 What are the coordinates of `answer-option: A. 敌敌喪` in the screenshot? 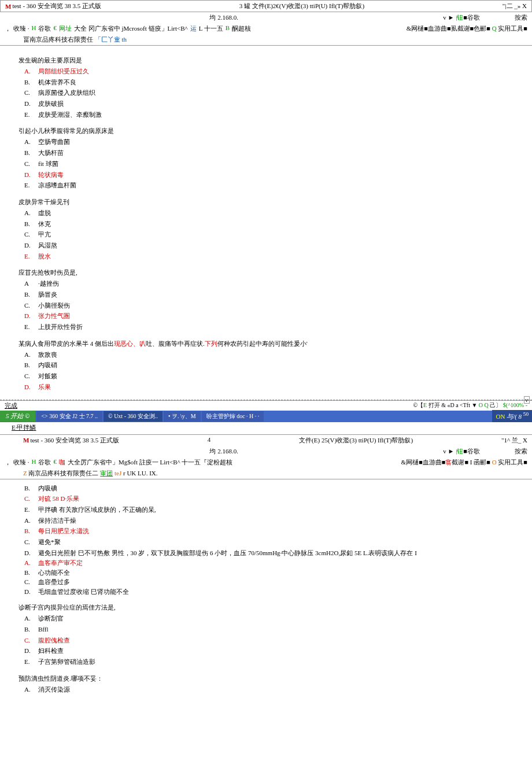 It's located at (275, 355).